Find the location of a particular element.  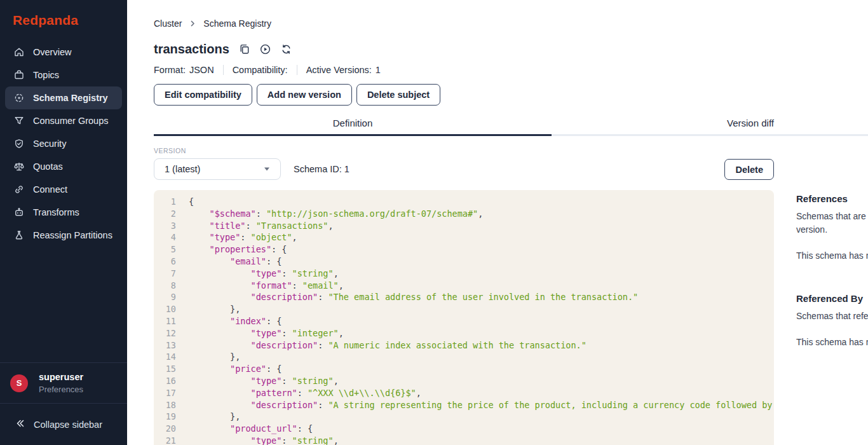

user-name: superuser is located at coordinates (61, 377).